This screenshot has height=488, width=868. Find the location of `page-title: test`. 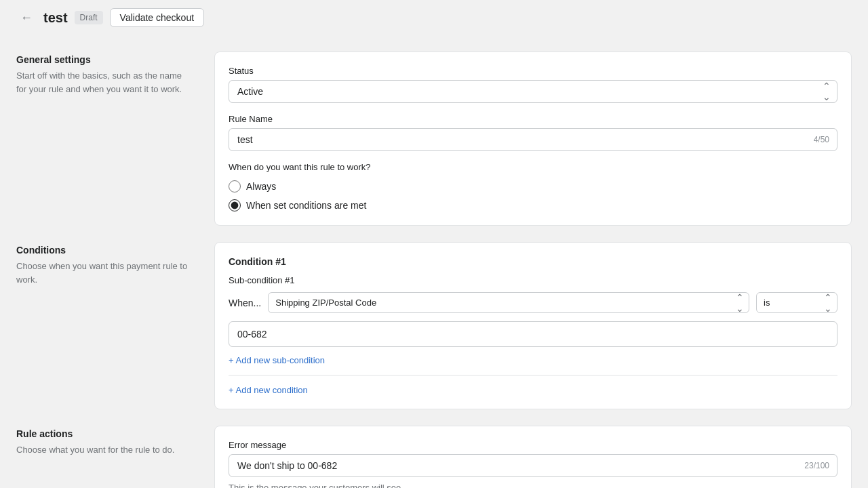

page-title: test is located at coordinates (56, 18).